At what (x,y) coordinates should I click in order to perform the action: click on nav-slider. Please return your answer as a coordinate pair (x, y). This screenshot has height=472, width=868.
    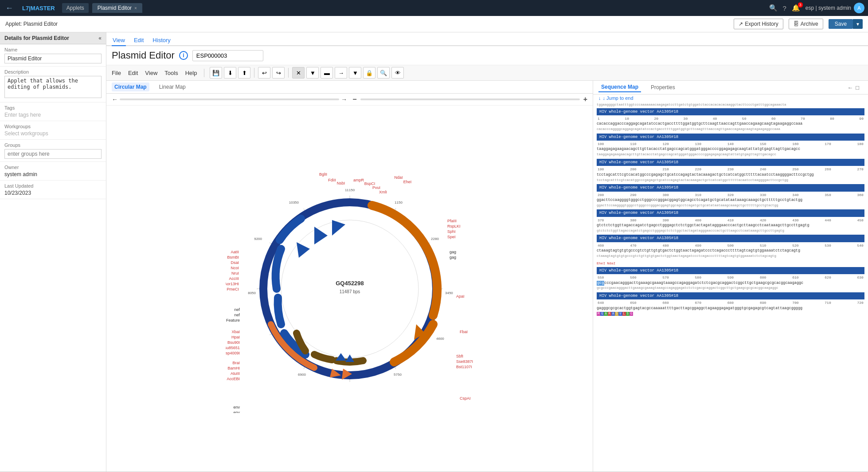
    Looking at the image, I should click on (230, 99).